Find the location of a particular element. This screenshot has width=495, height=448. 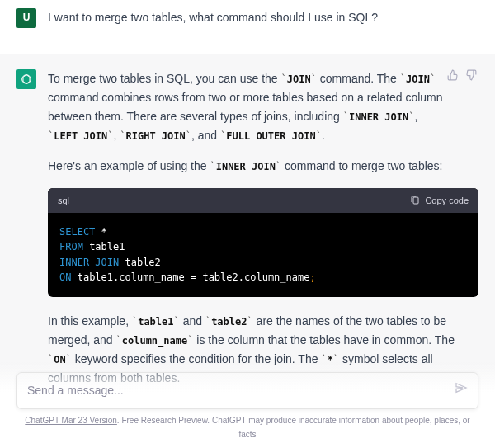

message-input-container is located at coordinates (248, 391).